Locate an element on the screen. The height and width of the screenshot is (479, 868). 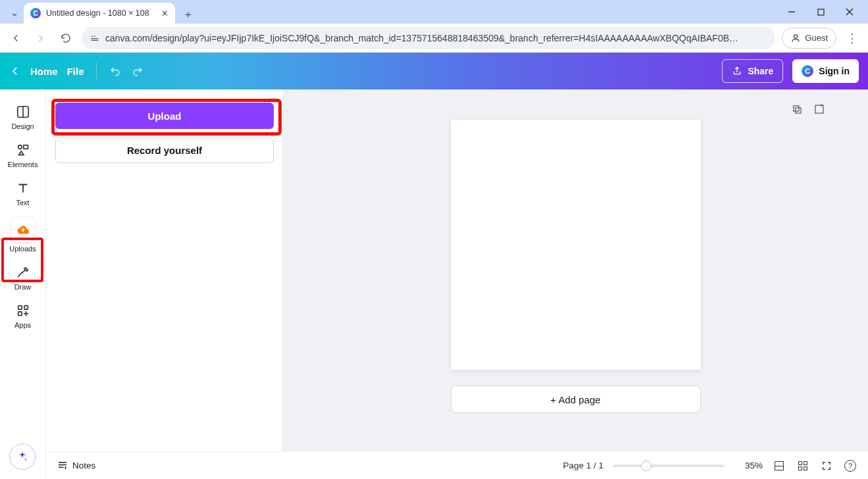
browser-back-icon is located at coordinates (16, 38).